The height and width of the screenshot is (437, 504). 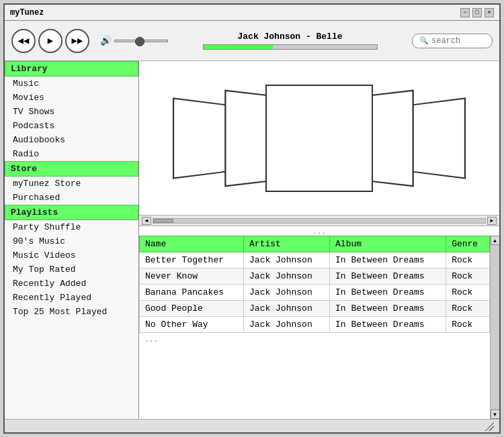 I want to click on sidebar-item-top25: Top 25 Most Played, so click(x=71, y=311).